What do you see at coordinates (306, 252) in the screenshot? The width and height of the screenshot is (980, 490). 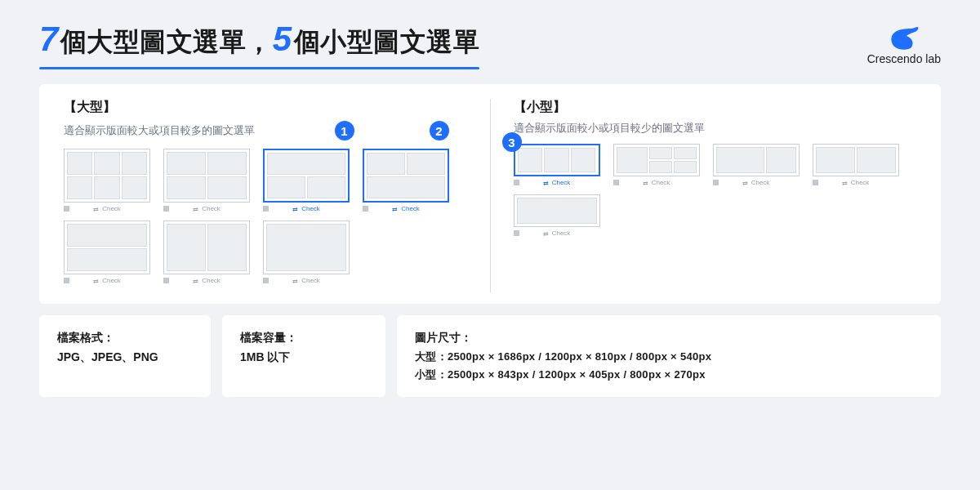 I see `large-template-7: ⇄Check` at bounding box center [306, 252].